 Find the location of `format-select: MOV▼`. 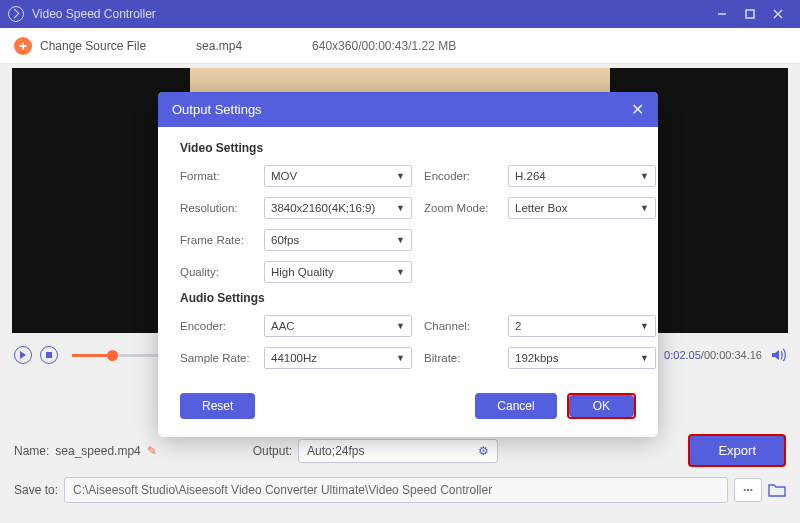

format-select: MOV▼ is located at coordinates (338, 176).